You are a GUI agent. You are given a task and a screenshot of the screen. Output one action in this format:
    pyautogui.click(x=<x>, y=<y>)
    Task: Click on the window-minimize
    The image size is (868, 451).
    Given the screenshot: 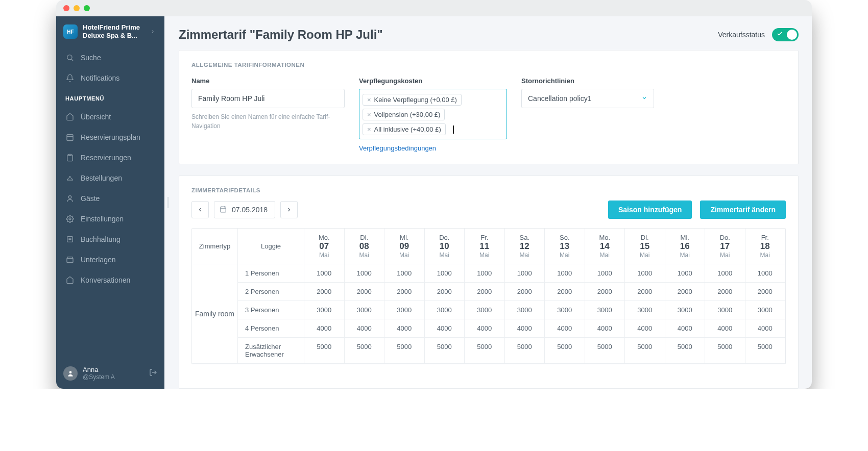 What is the action you would take?
    pyautogui.click(x=77, y=8)
    